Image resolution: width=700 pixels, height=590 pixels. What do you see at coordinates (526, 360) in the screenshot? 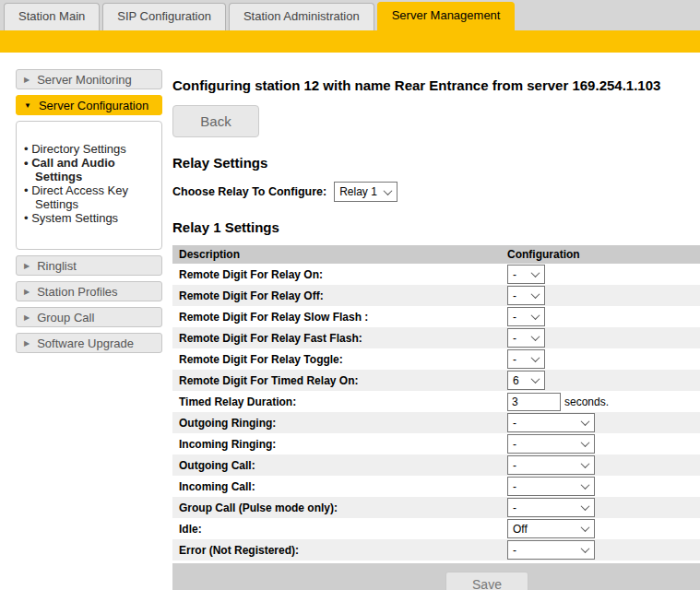
I see `remote-digit-relay-toggle-select: -` at bounding box center [526, 360].